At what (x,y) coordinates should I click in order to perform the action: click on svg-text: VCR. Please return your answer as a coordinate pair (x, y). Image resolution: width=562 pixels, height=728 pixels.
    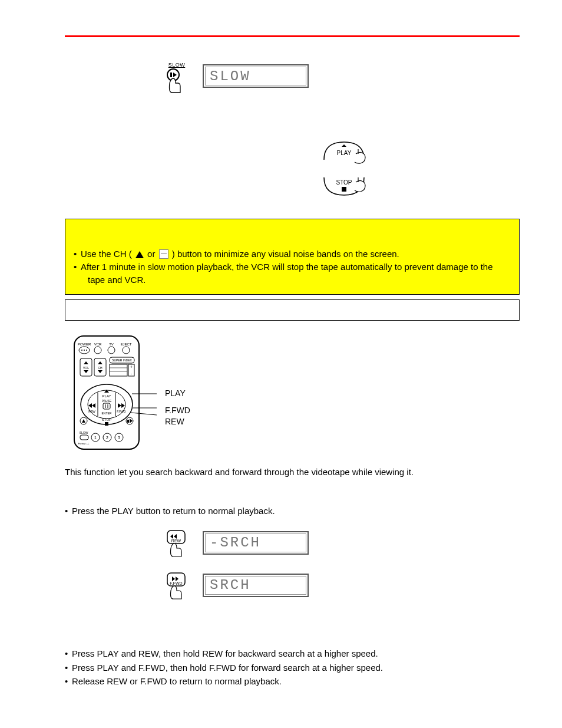
    Looking at the image, I should click on (98, 344).